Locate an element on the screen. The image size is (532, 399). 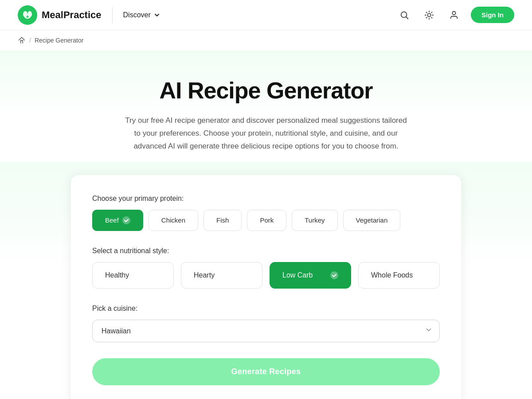
user-button is located at coordinates (454, 15).